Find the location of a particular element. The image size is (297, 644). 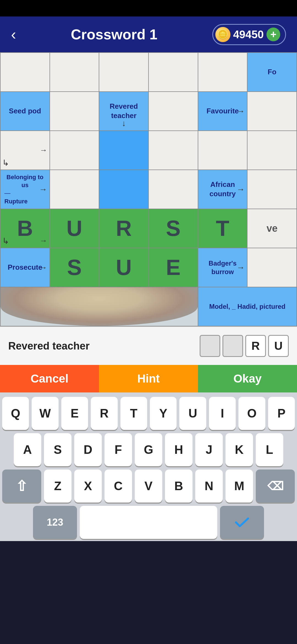

key-f: F is located at coordinates (118, 450).